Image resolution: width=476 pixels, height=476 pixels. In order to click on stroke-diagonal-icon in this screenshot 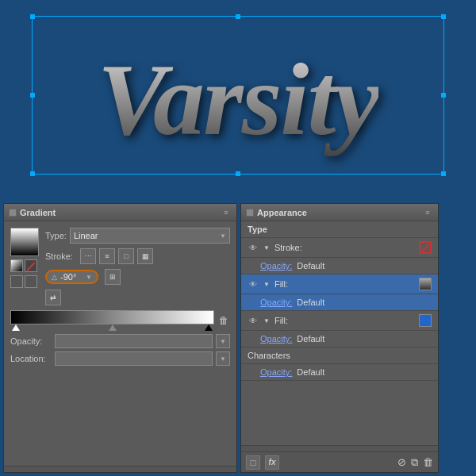, I will do `click(31, 266)`.